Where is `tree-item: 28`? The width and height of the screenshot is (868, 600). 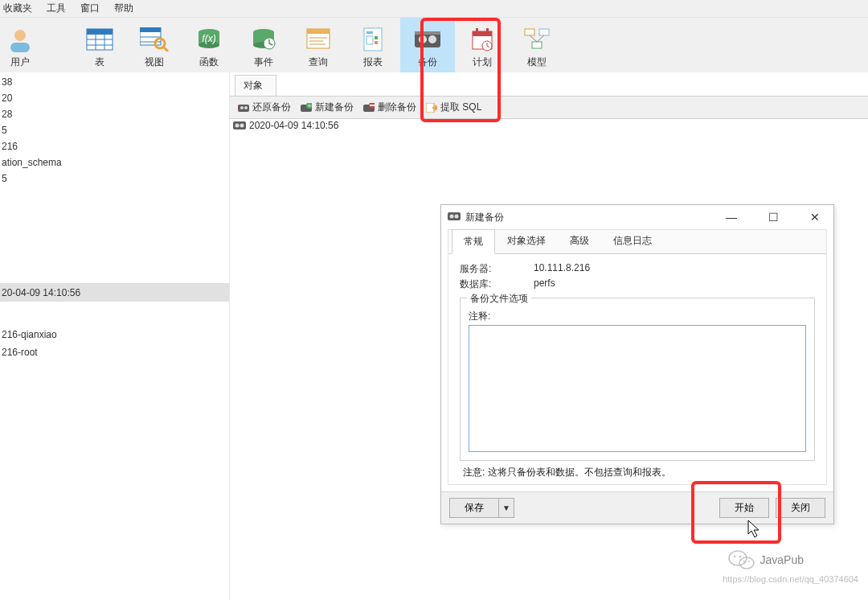 tree-item: 28 is located at coordinates (114, 114).